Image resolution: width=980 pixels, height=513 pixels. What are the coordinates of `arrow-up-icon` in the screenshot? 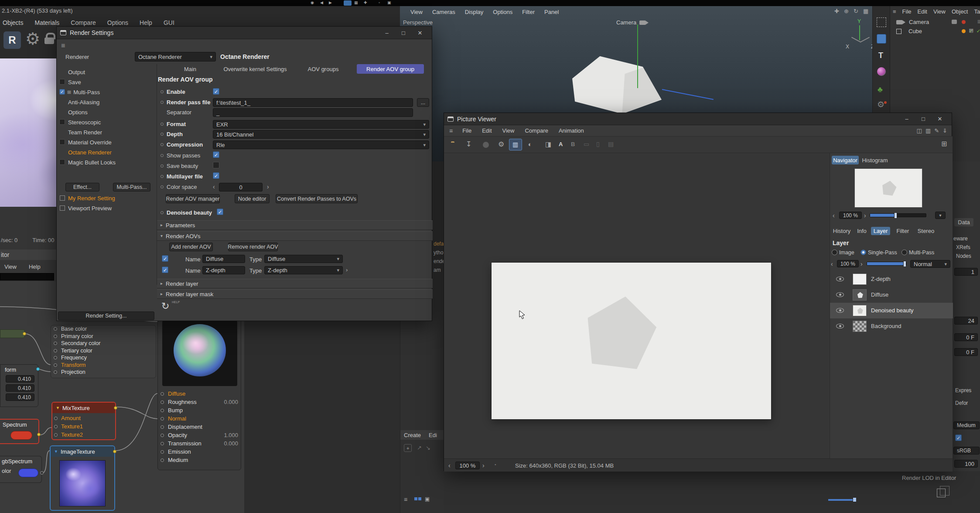 It's located at (420, 448).